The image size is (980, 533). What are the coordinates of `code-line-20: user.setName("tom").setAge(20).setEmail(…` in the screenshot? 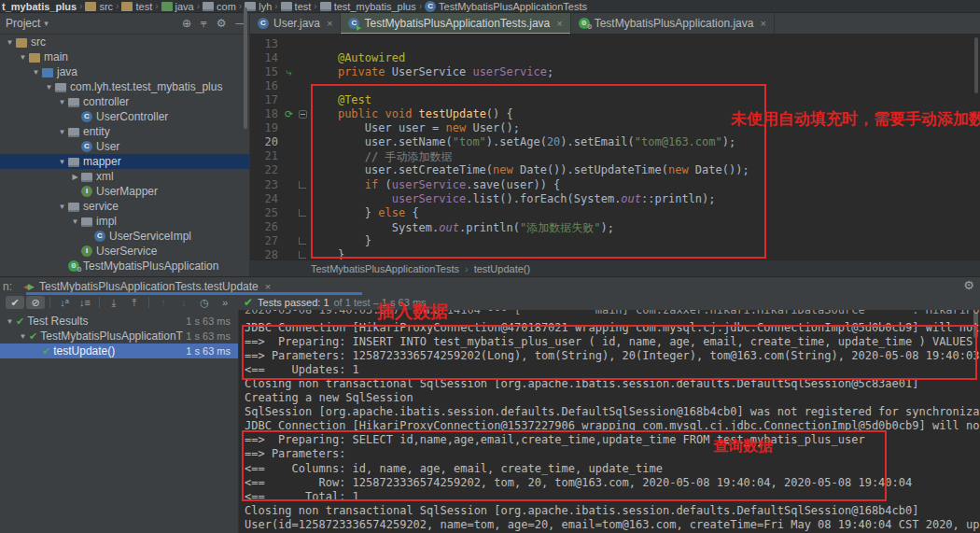 It's located at (523, 142).